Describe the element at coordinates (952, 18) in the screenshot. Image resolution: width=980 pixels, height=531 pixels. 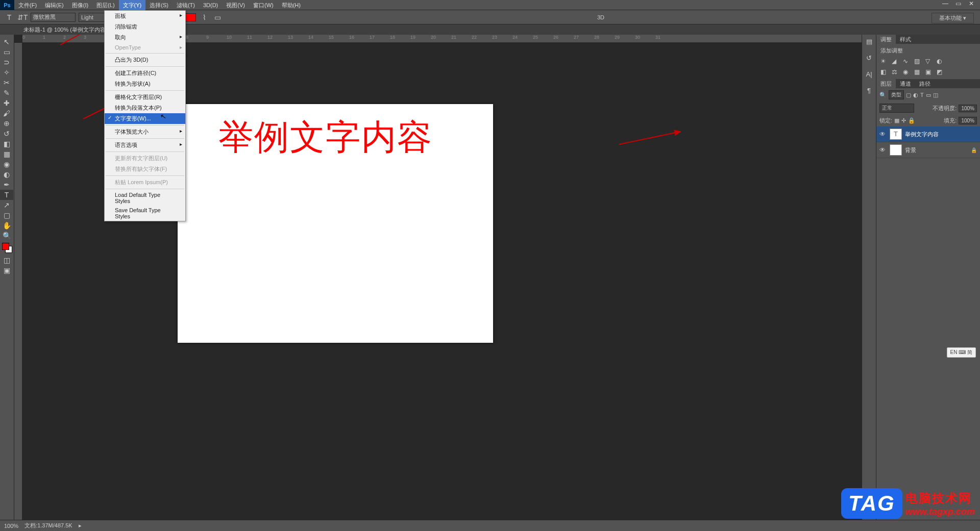
I see `workspace-selector: 基本功能 ▾` at that location.